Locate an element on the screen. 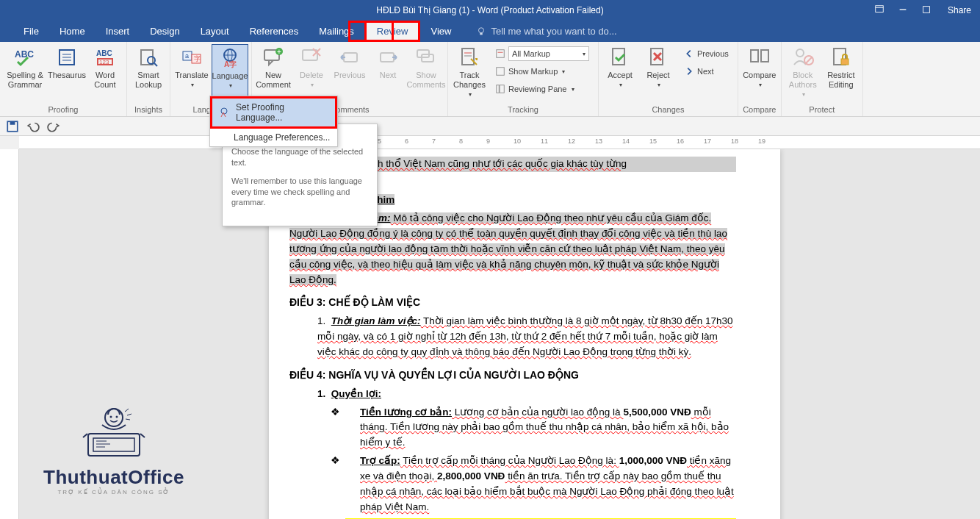 The image size is (980, 519). reviewing-pane-button: Reviewing Pane▾ is located at coordinates (542, 89).